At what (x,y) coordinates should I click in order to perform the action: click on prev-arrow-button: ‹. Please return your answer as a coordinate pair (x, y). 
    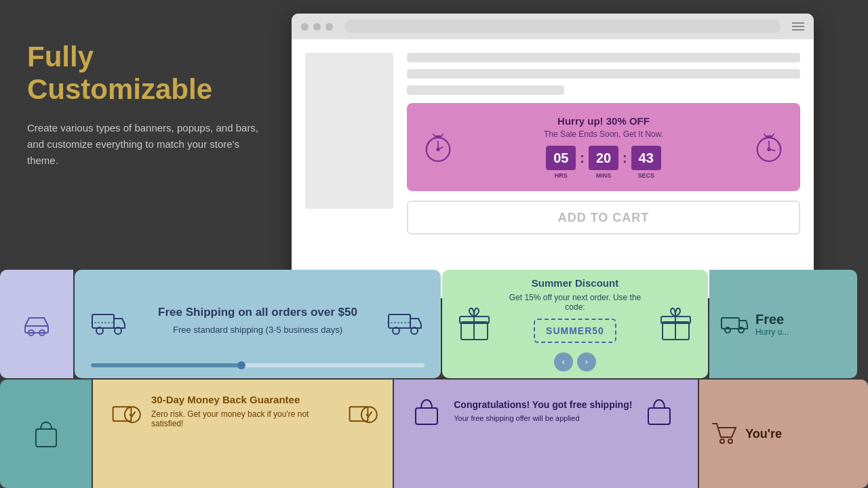
    Looking at the image, I should click on (564, 362).